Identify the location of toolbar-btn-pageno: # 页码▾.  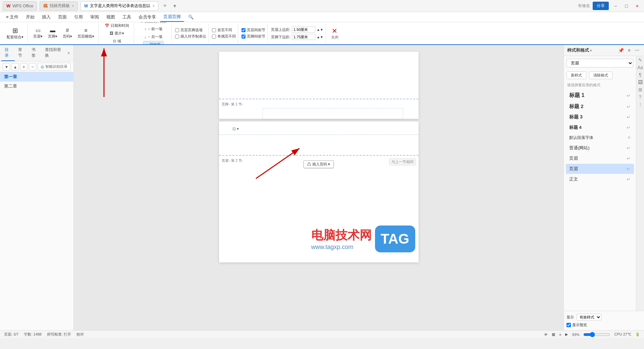
(67, 34).